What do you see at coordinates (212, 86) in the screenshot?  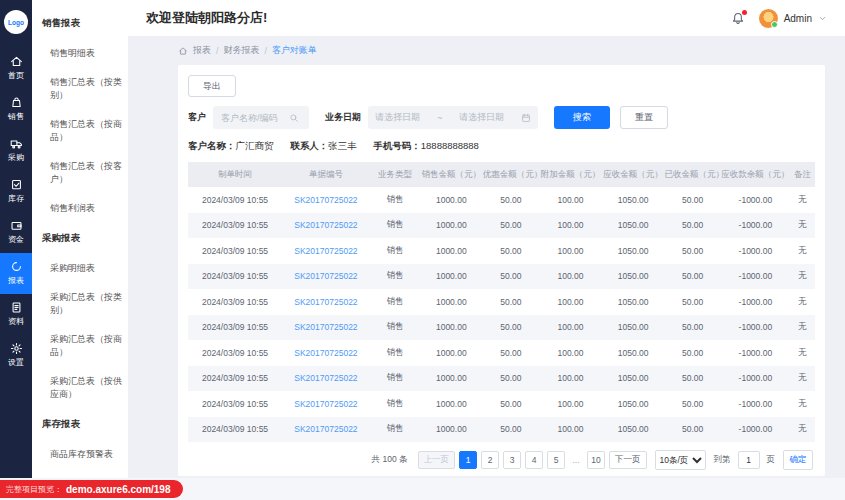 I see `export-button: 导出` at bounding box center [212, 86].